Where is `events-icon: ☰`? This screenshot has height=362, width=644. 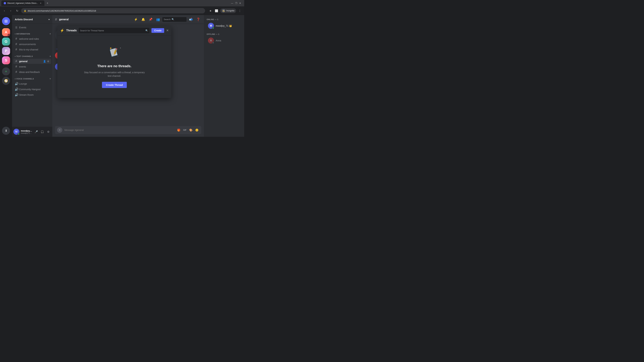
events-icon: ☰ is located at coordinates (16, 27).